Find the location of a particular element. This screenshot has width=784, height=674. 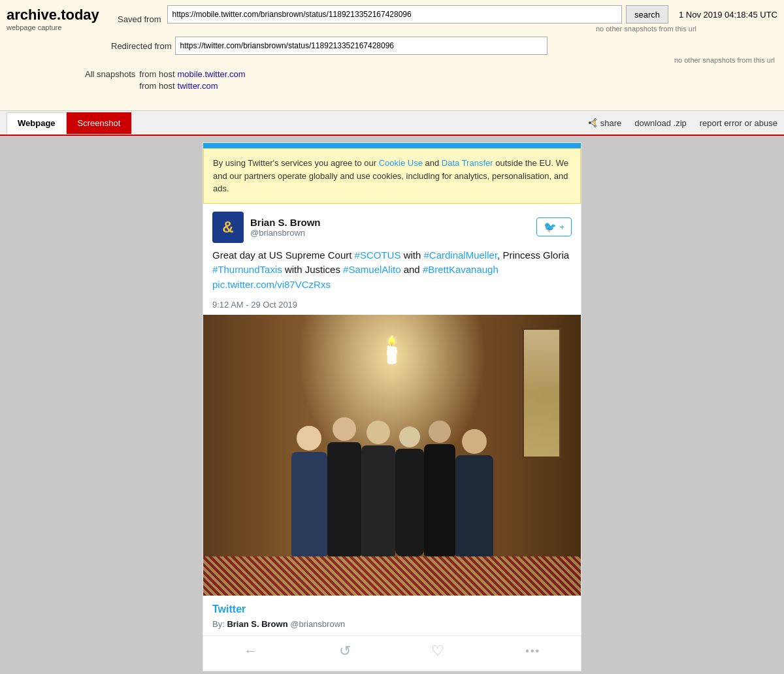

toolbar-right: share download .zip report error or abus… is located at coordinates (682, 123).